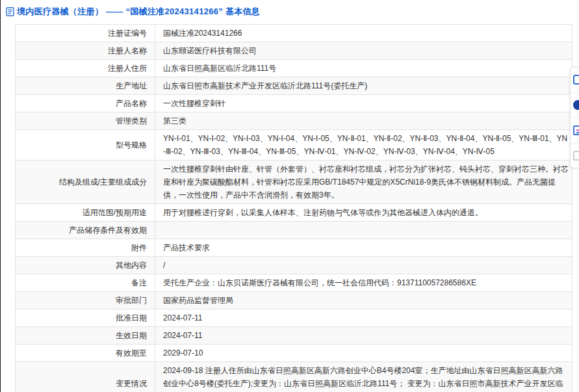 The width and height of the screenshot is (579, 392). I want to click on panel-globe-icon, so click(574, 105).